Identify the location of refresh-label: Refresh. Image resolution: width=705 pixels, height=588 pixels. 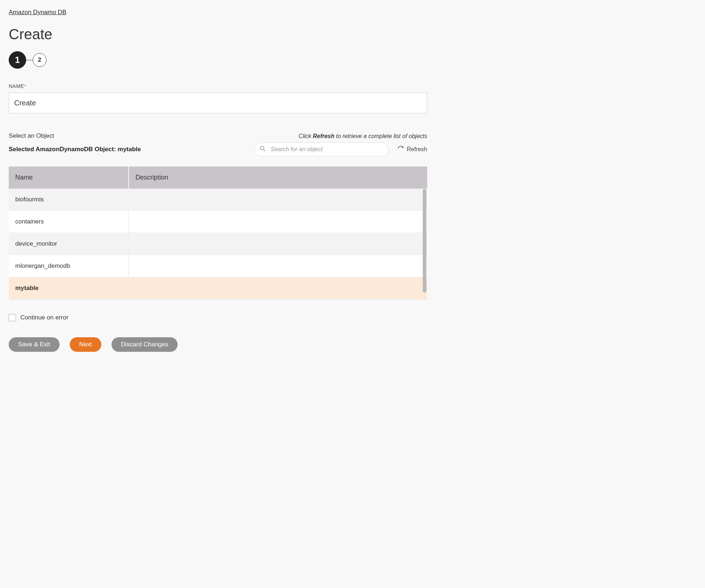
(417, 149).